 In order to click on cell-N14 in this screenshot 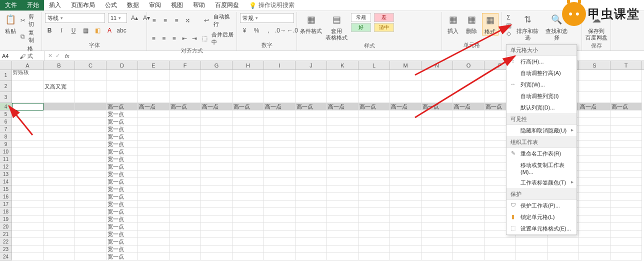, I will do `click(437, 182)`.